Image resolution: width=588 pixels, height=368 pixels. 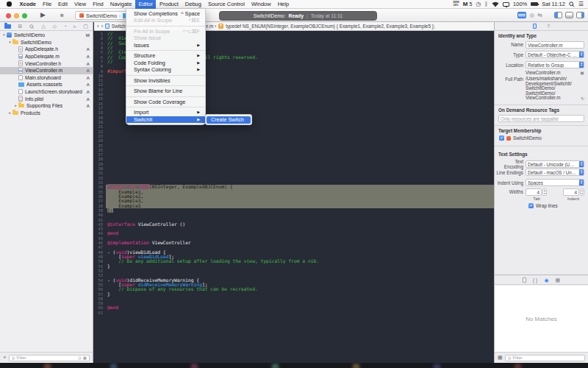 I want to click on media-library-tab: ▦, so click(x=559, y=280).